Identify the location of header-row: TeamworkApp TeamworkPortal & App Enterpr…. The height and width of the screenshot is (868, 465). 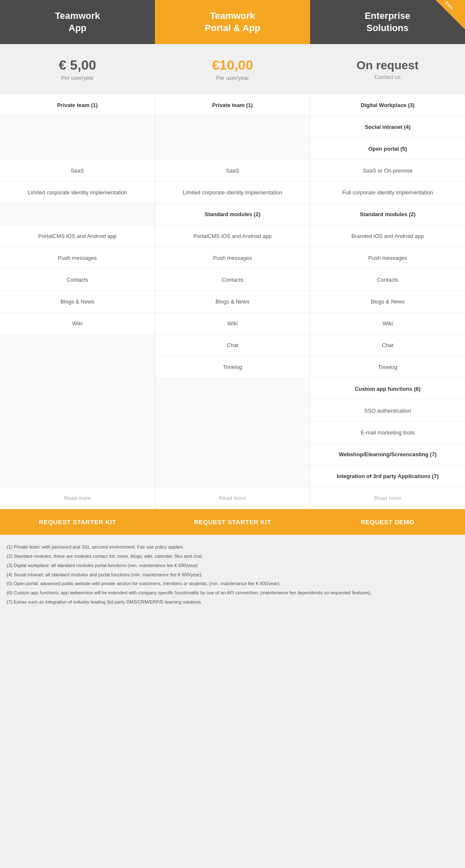
(232, 22).